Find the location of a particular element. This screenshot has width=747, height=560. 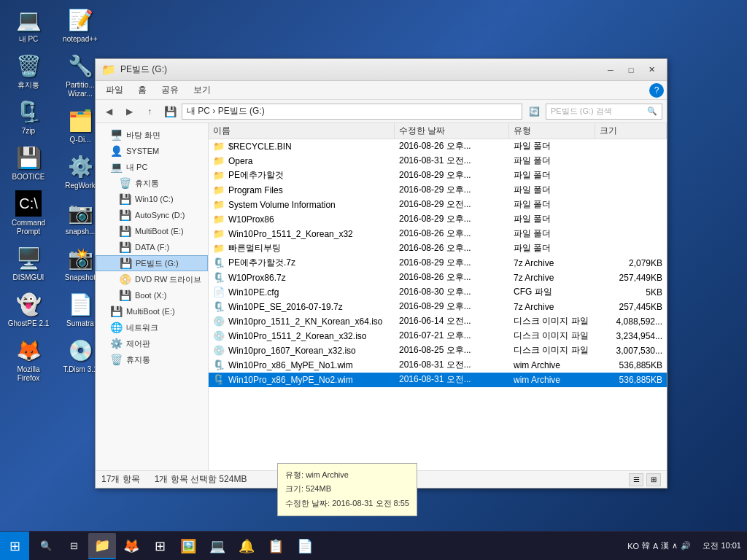

e-drive-icon: 💾 is located at coordinates (125, 231).